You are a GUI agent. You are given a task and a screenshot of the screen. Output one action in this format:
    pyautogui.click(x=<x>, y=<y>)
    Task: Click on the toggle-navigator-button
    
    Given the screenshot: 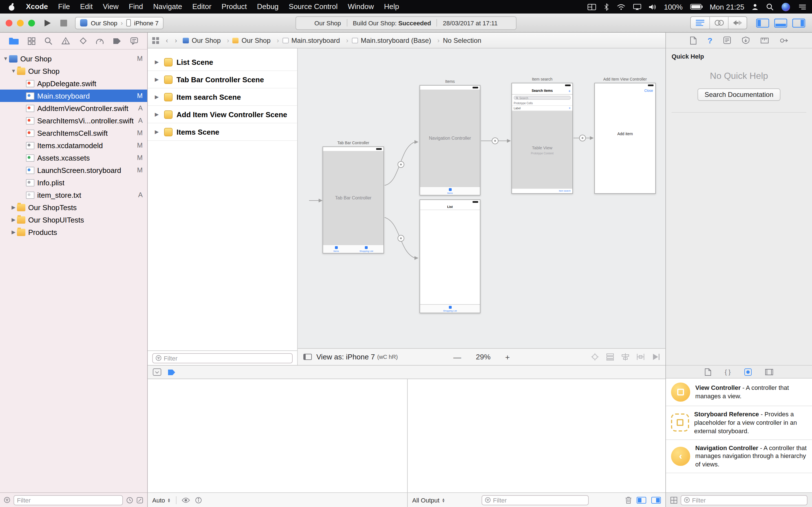 What is the action you would take?
    pyautogui.click(x=763, y=23)
    